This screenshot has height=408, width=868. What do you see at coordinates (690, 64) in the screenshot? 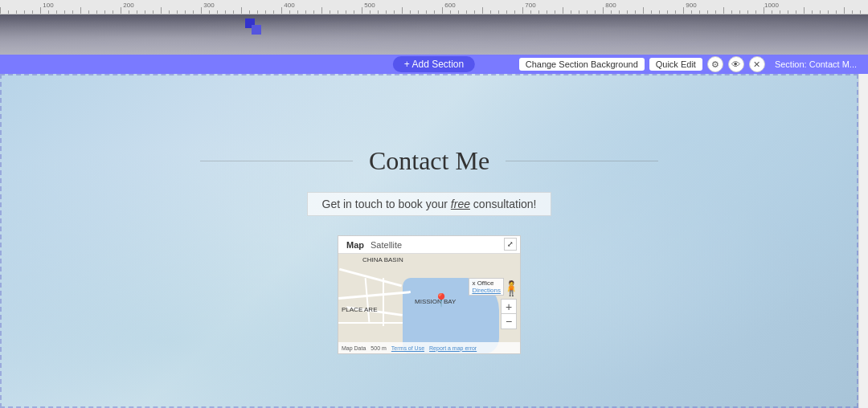
I see `toolbar-right: Change Section Background Quick Edit ⚙ 👁…` at bounding box center [690, 64].